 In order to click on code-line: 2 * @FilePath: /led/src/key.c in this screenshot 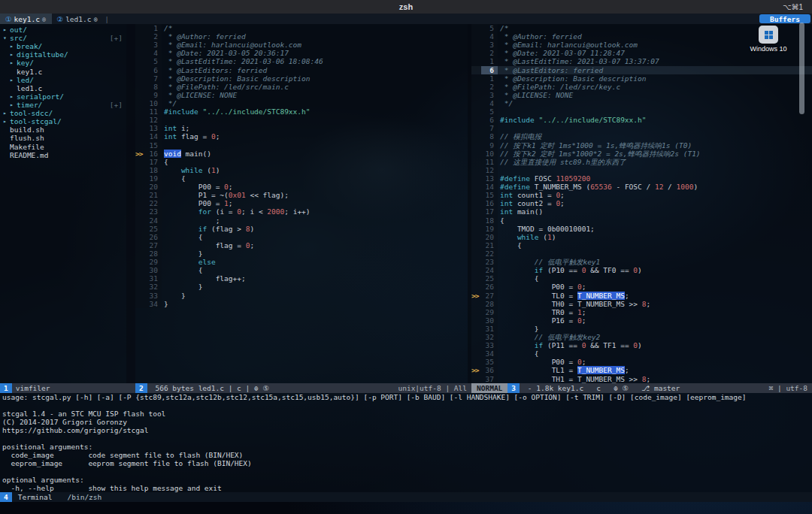, I will do `click(642, 87)`.